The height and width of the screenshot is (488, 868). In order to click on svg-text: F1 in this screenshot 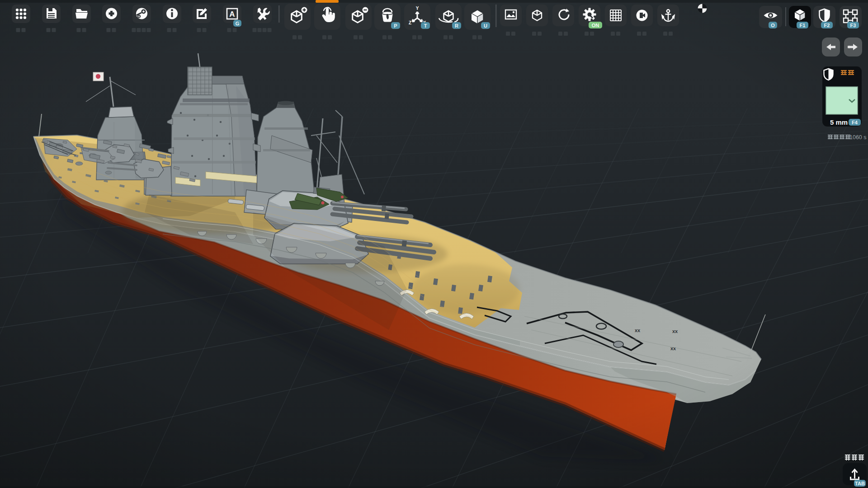, I will do `click(803, 25)`.